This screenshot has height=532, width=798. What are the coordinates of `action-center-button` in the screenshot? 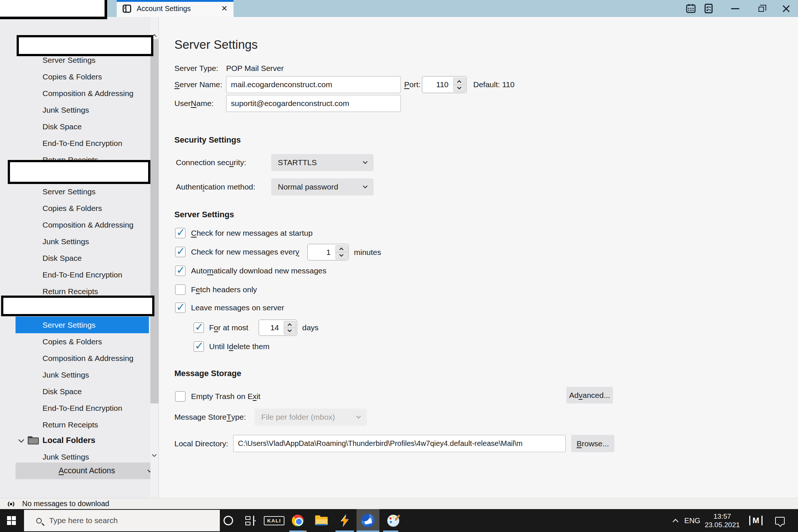 It's located at (780, 521).